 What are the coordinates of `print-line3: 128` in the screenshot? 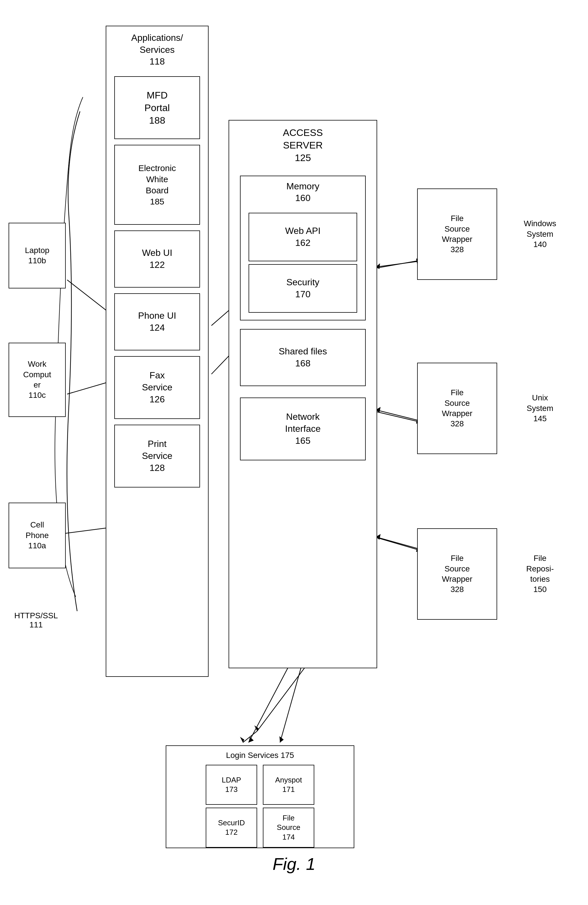 It's located at (157, 468).